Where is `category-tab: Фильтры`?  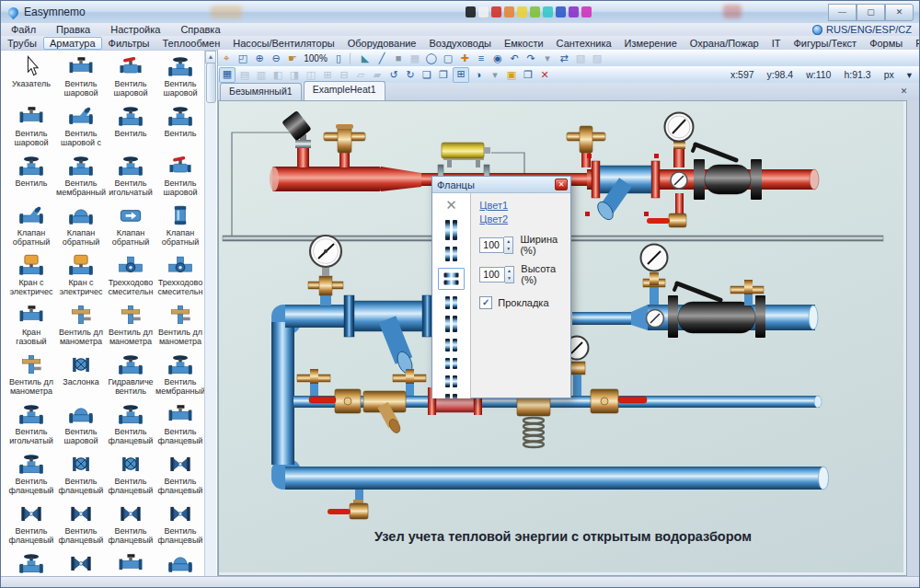 category-tab: Фильтры is located at coordinates (129, 43).